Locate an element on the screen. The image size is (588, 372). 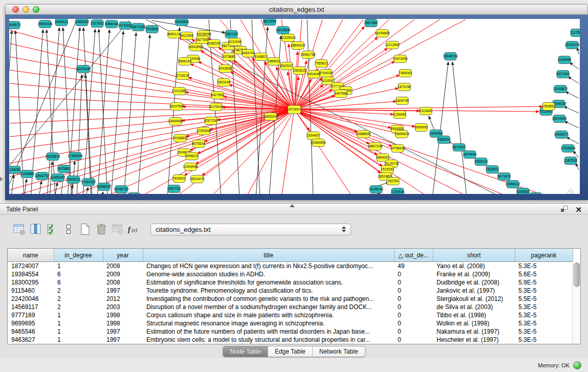
graph-node: 17016504 is located at coordinates (568, 148).